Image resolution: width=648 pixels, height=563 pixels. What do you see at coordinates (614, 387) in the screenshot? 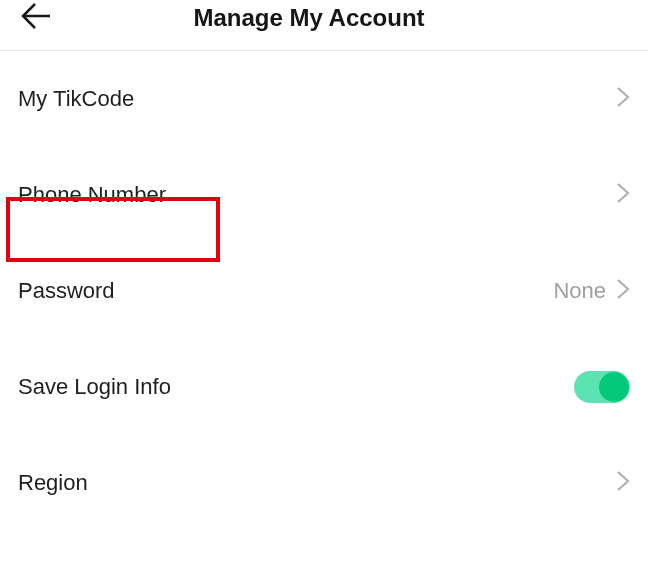
I see `toggle-knob` at bounding box center [614, 387].